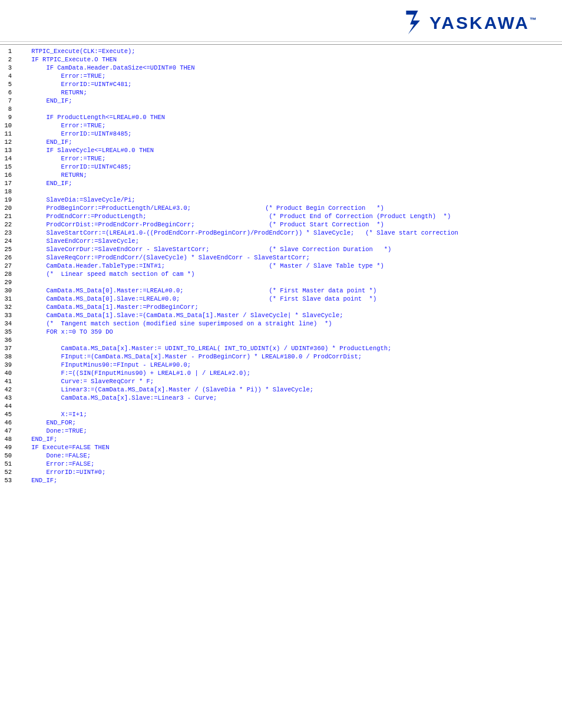 This screenshot has width=562, height=728. What do you see at coordinates (289, 274) in the screenshot?
I see `line-content: (* Linear speed match section of cam *)` at bounding box center [289, 274].